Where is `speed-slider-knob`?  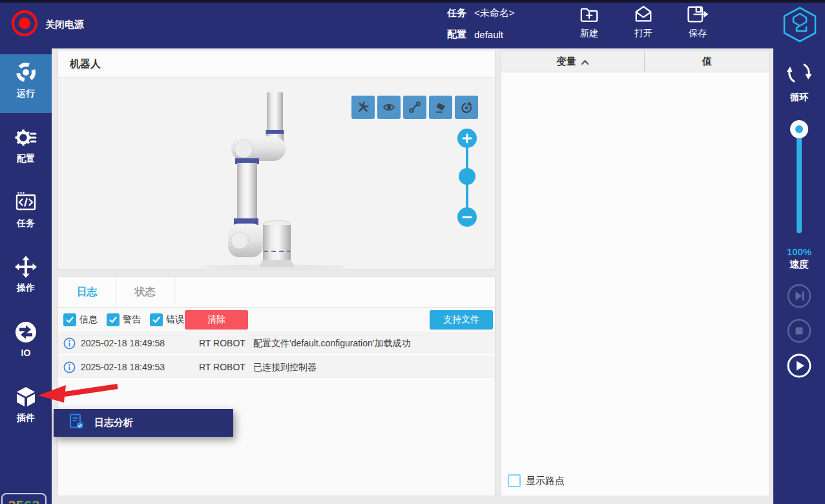 speed-slider-knob is located at coordinates (799, 129).